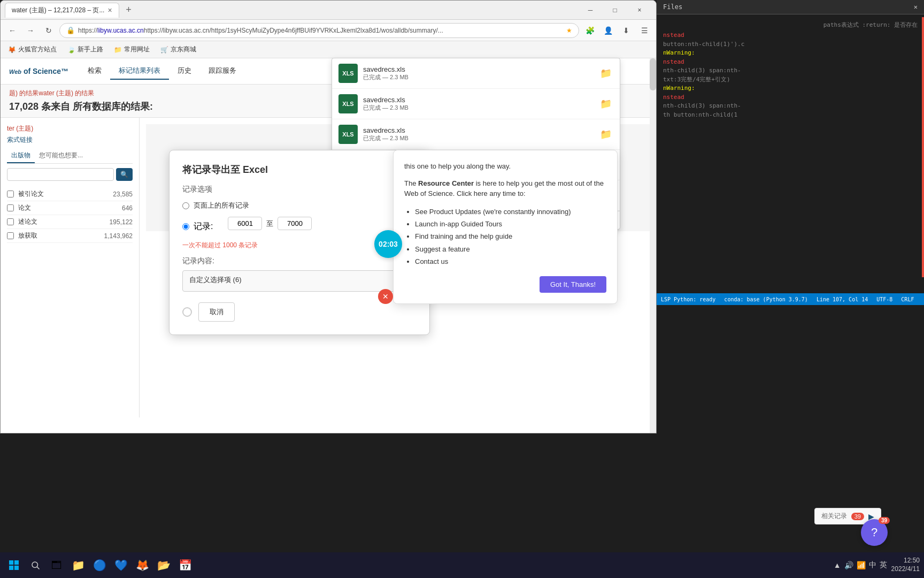 The height and width of the screenshot is (578, 924). Describe the element at coordinates (61, 156) in the screenshot. I see `related-tab: 您可能也想要...` at that location.